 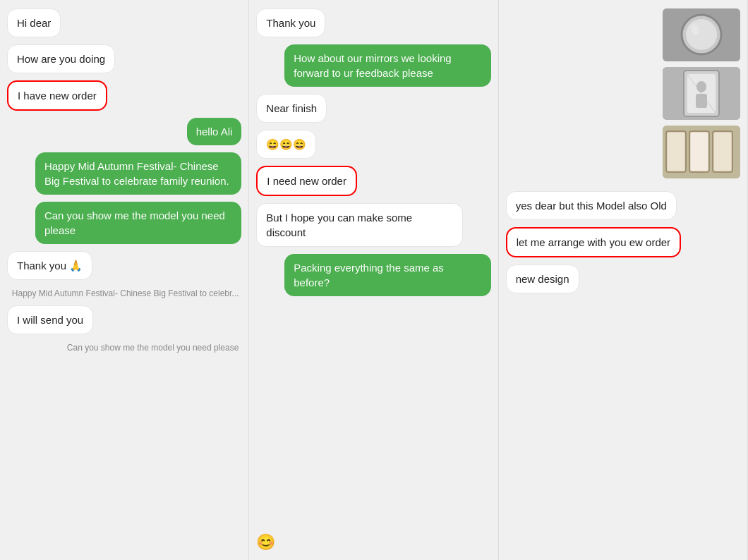 What do you see at coordinates (291, 109) in the screenshot?
I see `bubble-near-finish: Near finish` at bounding box center [291, 109].